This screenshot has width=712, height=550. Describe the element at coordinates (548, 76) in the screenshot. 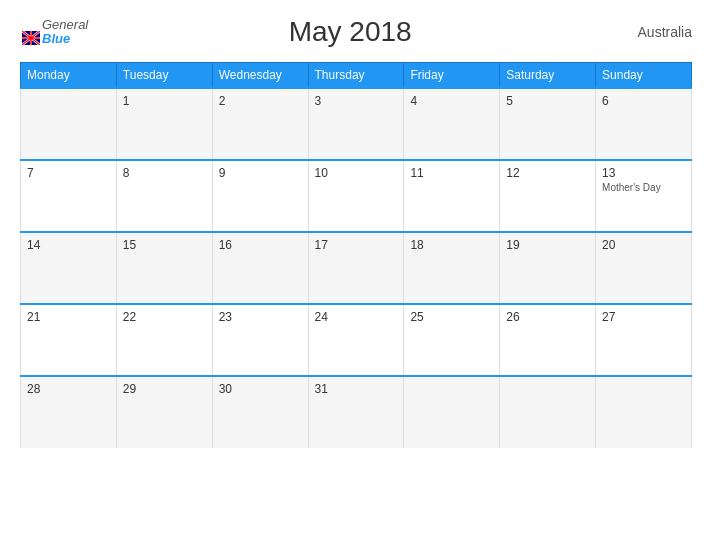

I see `weekday-header-saturday: Saturday` at that location.